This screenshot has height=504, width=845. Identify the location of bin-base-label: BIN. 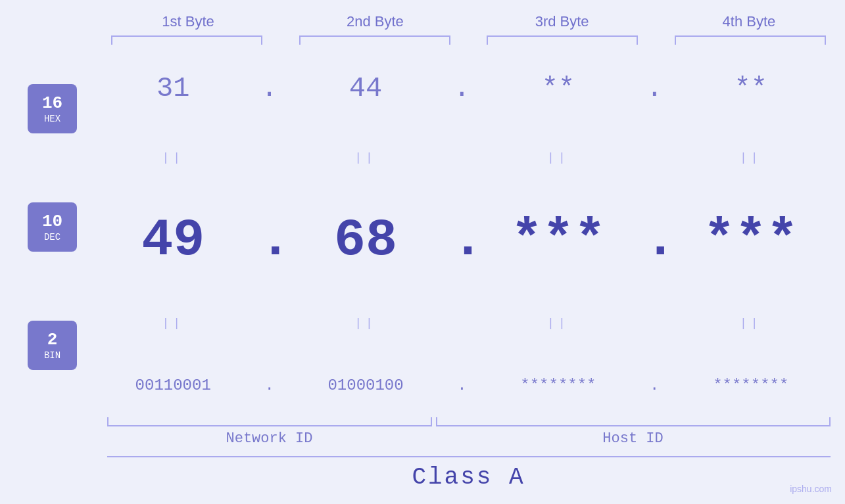
(53, 355).